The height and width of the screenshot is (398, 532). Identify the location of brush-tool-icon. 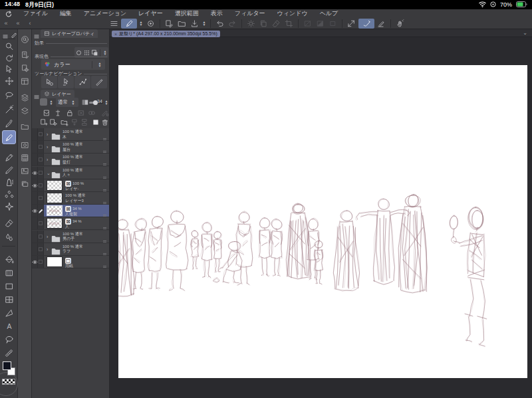
(9, 170).